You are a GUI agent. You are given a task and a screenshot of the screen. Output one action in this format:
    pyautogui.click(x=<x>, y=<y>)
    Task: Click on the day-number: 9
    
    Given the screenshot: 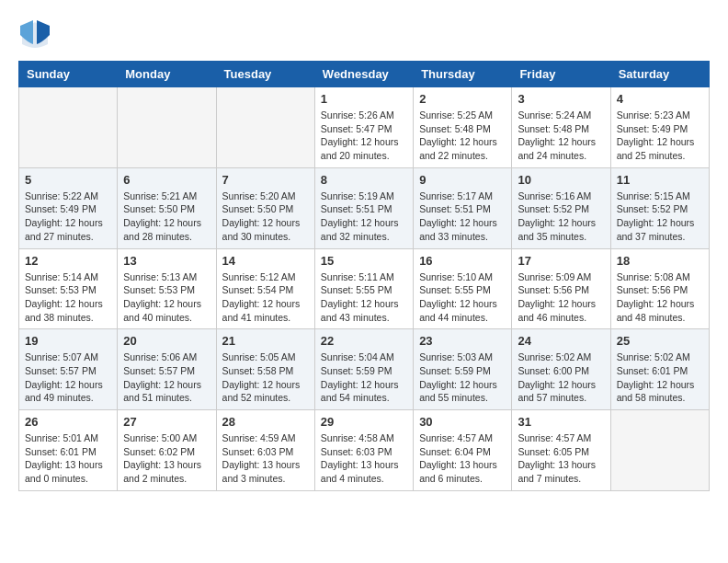 What is the action you would take?
    pyautogui.click(x=462, y=180)
    